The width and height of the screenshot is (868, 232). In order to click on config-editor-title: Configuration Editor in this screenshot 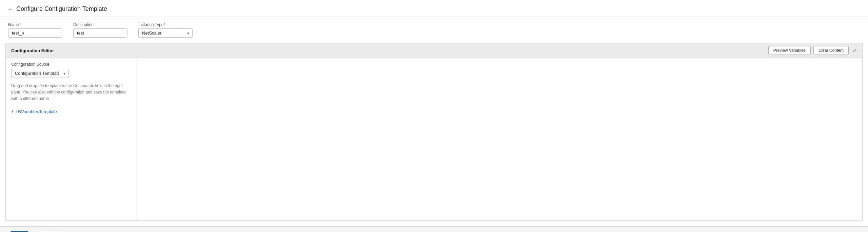, I will do `click(33, 51)`.